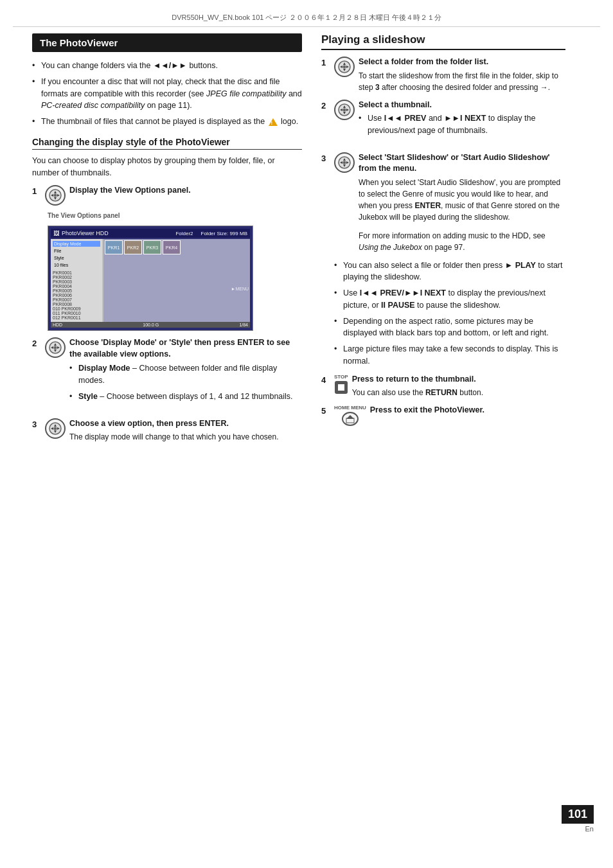 The height and width of the screenshot is (868, 613). What do you see at coordinates (76, 265) in the screenshot?
I see `sidebar-files-count: 10 files` at bounding box center [76, 265].